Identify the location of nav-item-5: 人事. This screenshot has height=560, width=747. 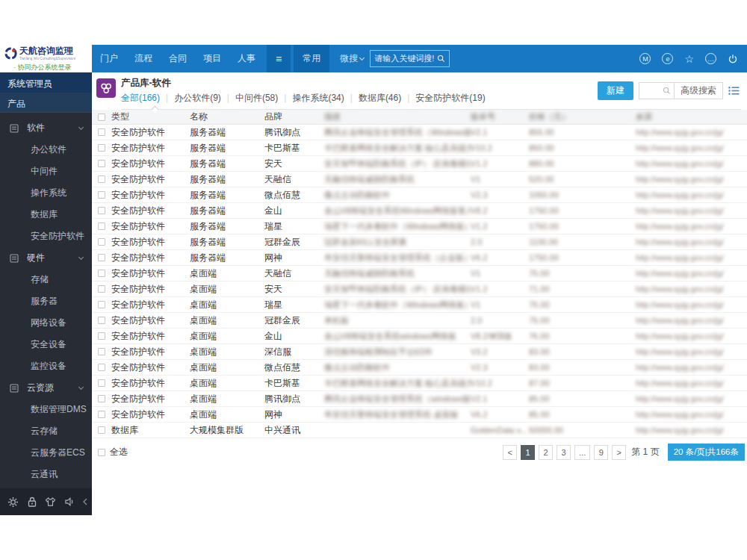
(247, 58).